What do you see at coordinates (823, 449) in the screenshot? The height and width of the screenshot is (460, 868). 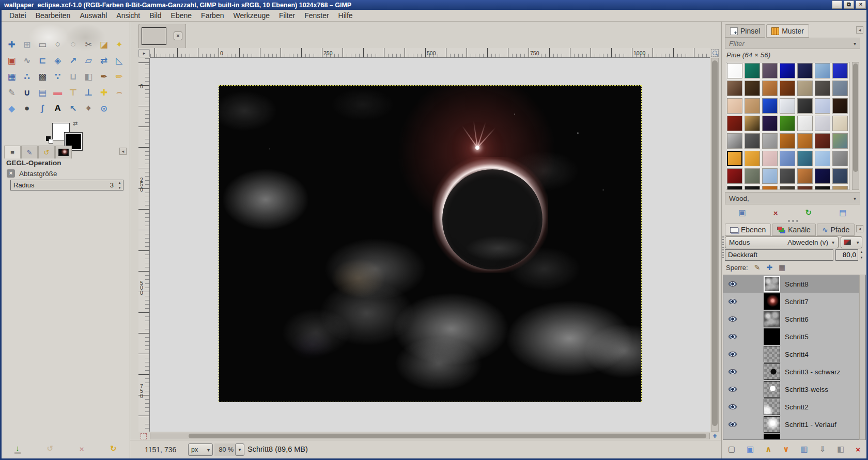 I see `merge-down-button: ⇓` at bounding box center [823, 449].